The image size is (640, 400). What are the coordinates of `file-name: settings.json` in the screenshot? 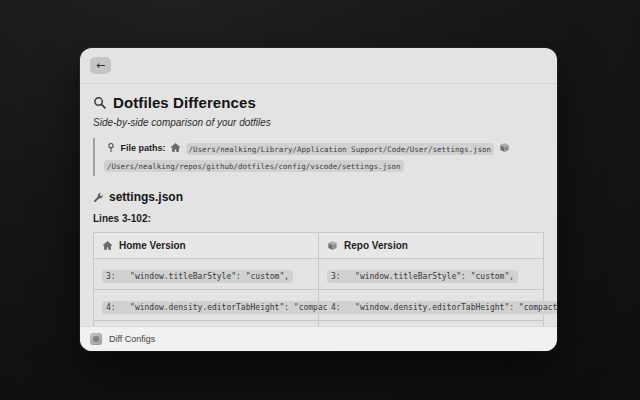 It's located at (146, 197).